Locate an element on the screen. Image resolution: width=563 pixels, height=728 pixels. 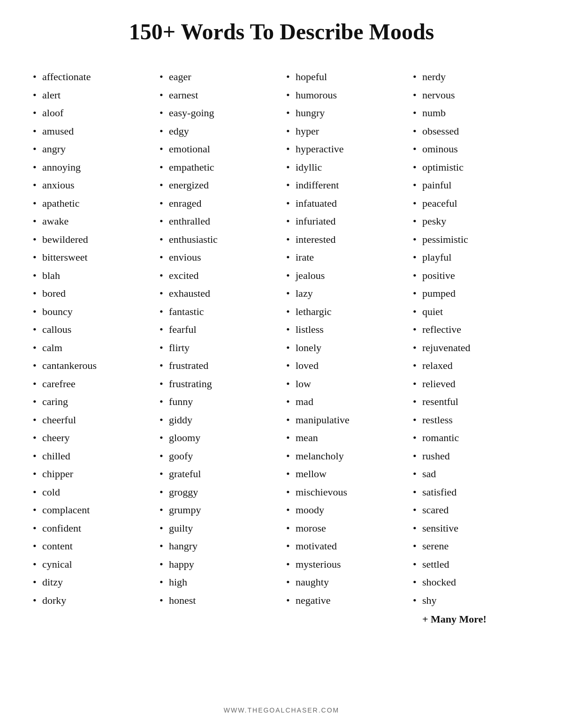
list-item: loved is located at coordinates (345, 366).